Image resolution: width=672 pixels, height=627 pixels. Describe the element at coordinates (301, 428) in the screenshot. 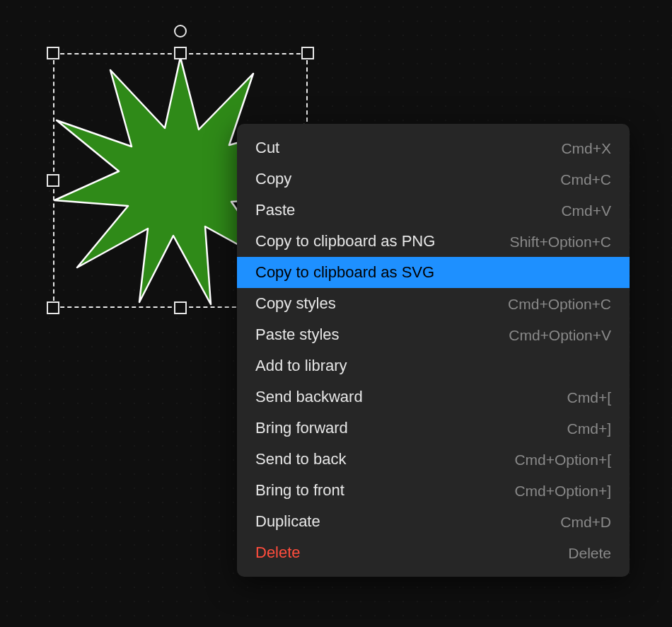

I see `menu-item-label: Bring forward` at that location.